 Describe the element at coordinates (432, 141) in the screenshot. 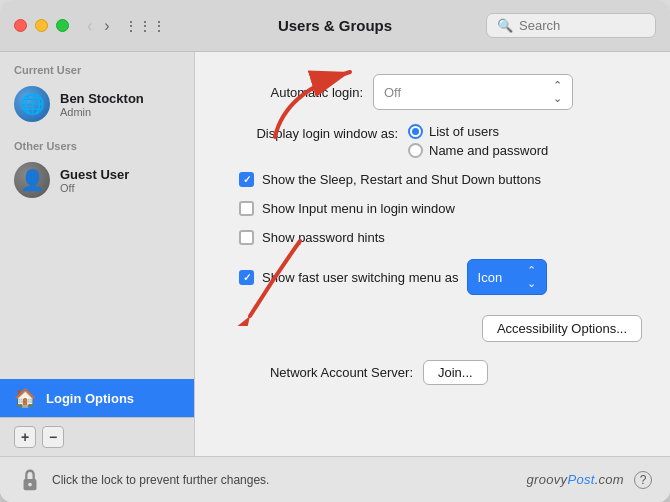

I see `display-login-row: Display login window as: List of users N…` at that location.